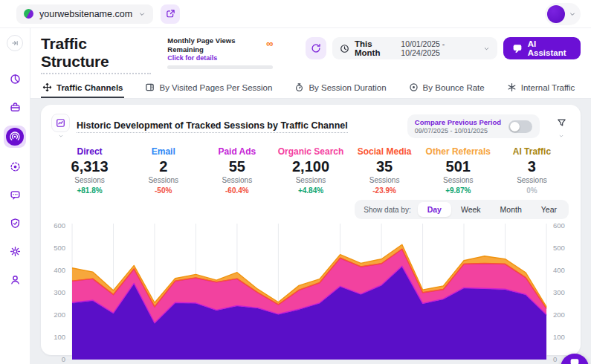  Describe the element at coordinates (311, 171) in the screenshot. I see `channel-stat-organic-search: Organic Search2,100Sessions+4.84%` at that location.